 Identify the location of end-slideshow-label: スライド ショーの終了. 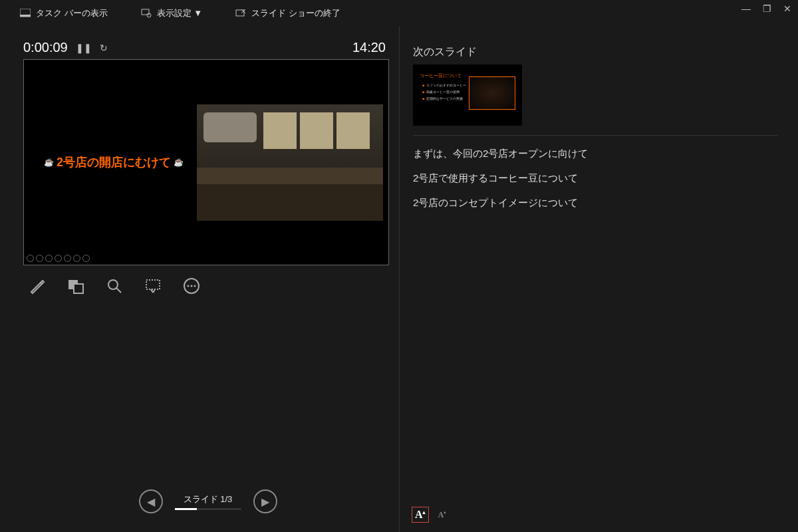
(296, 13).